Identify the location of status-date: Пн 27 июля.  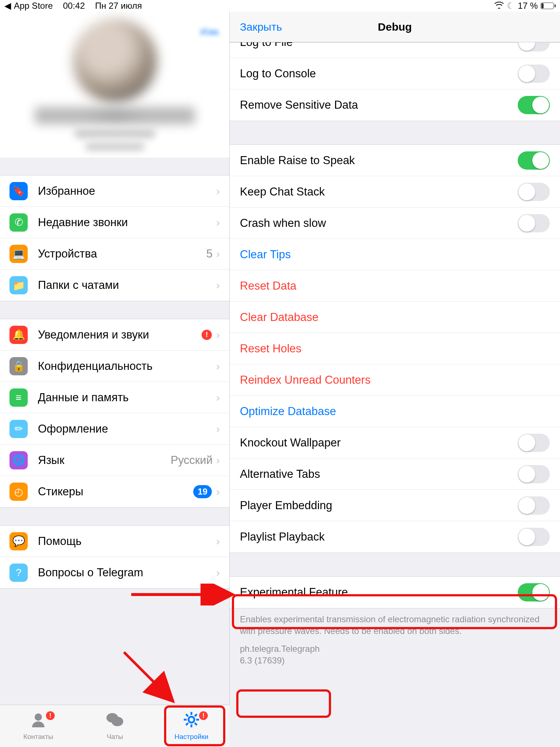
(118, 6).